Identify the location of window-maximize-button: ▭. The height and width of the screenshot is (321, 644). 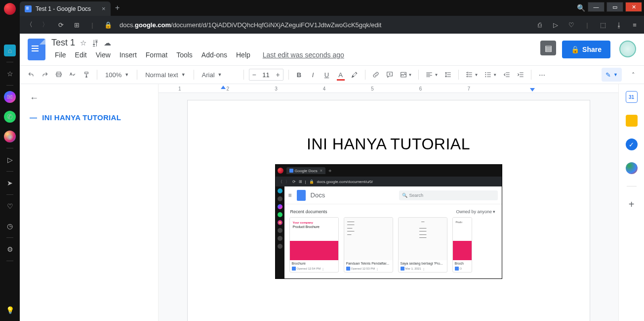
(615, 7).